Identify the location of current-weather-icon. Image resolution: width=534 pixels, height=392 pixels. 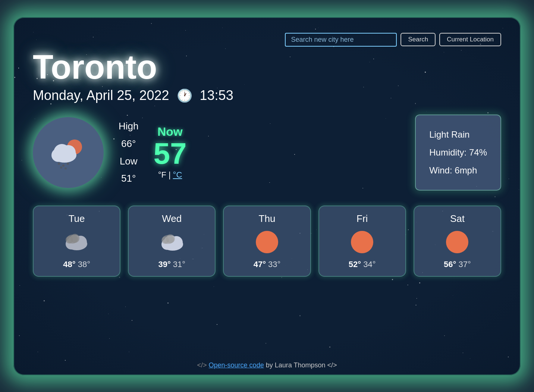
(68, 153).